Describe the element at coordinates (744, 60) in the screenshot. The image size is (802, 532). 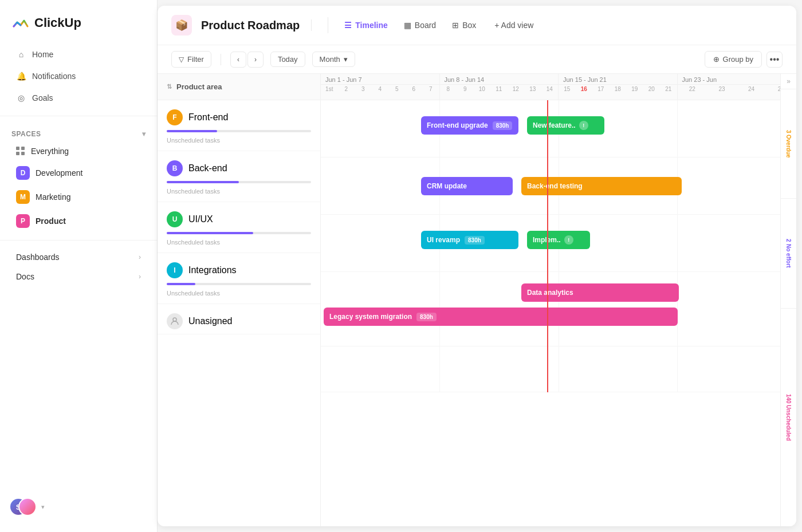
I see `toolbar-right: ⊕ Group by •••` at that location.